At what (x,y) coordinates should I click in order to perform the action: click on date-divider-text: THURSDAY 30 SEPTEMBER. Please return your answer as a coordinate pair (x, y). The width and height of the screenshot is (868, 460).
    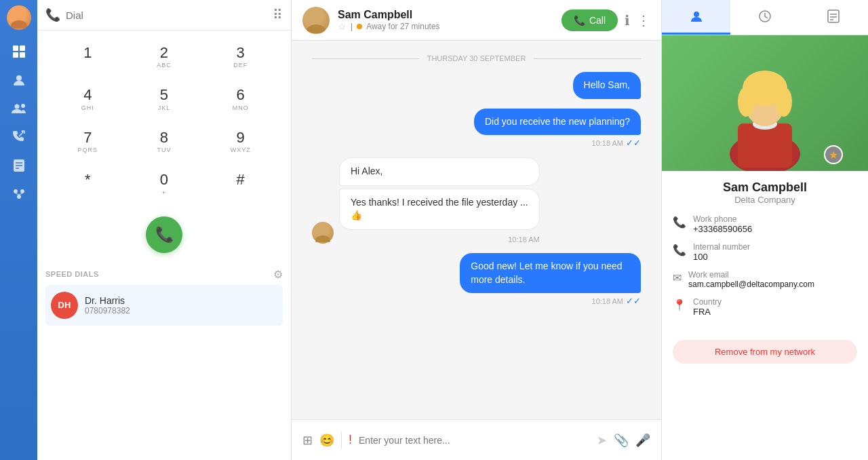
    Looking at the image, I should click on (477, 58).